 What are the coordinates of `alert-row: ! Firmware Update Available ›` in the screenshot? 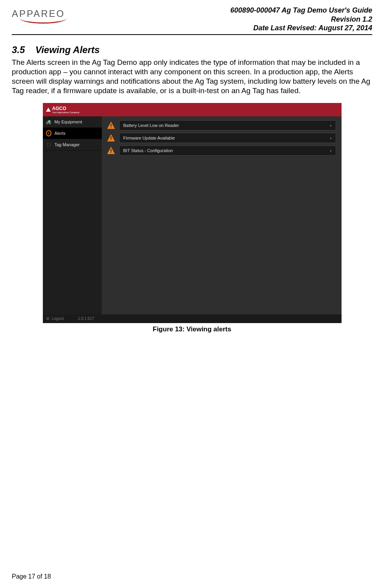 It's located at (222, 138).